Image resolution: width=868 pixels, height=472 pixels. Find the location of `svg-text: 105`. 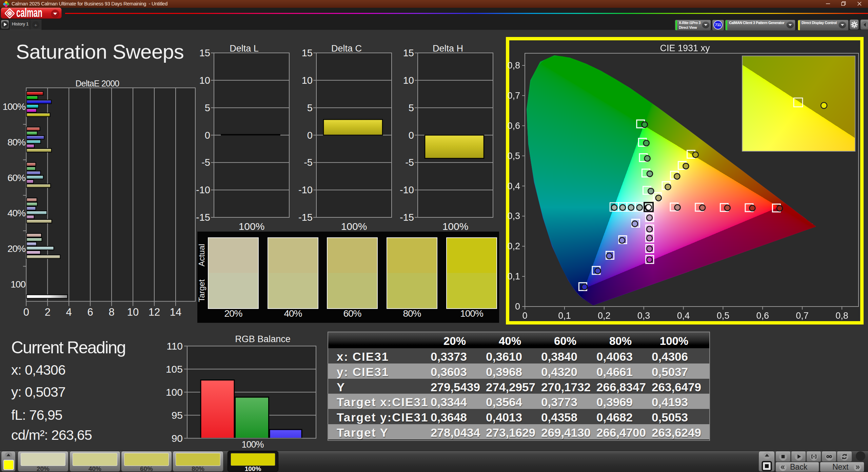

svg-text: 105 is located at coordinates (174, 369).